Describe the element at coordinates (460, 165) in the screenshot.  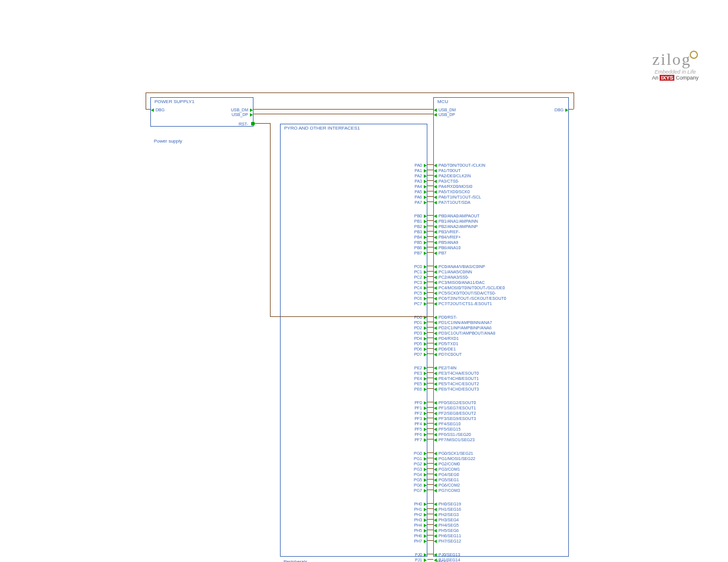
I see `mcu-pin-label: PA0/T0IN/T0OUT-/CLKIN` at that location.